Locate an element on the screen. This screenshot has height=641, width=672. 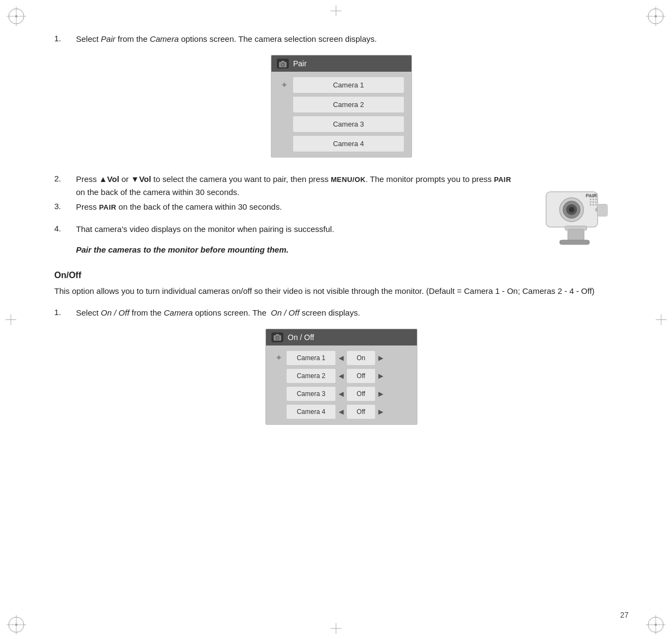
onoff-step-1-text: Select On / Off from the Camera options … is located at coordinates (352, 313).